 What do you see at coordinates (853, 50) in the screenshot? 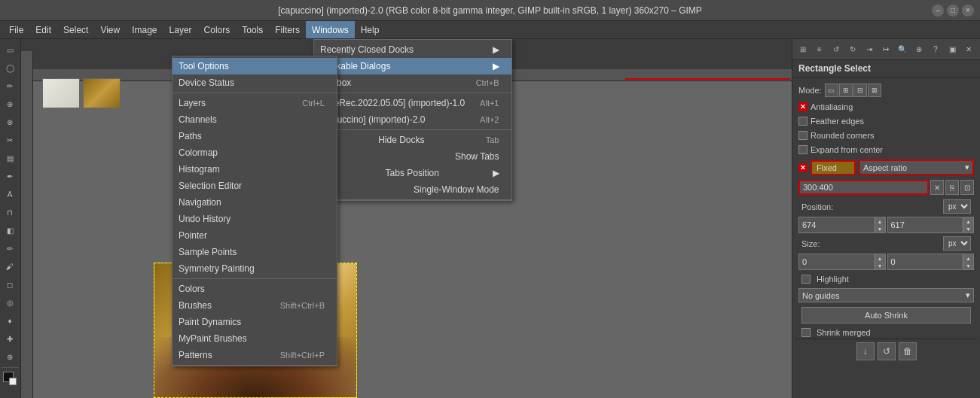
I see `rpanel-icon-4: ↻` at bounding box center [853, 50].